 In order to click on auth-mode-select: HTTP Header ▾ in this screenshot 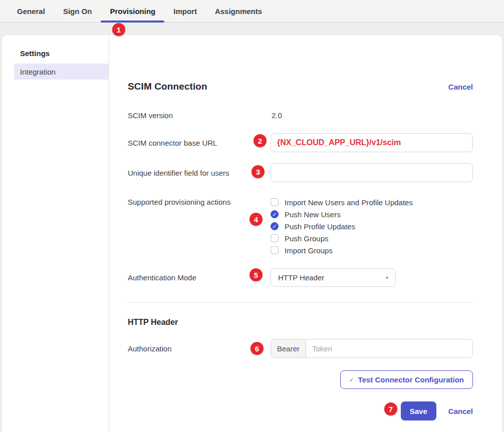, I will do `click(333, 277)`.